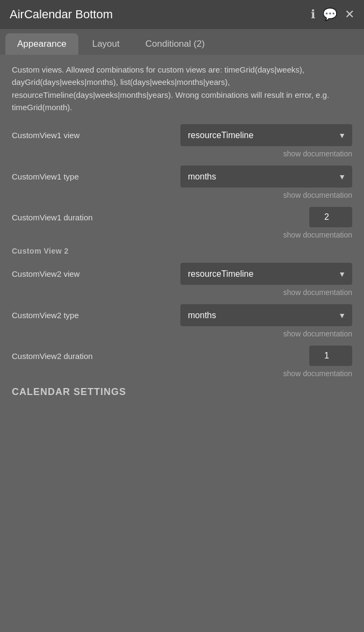 This screenshot has width=364, height=632. Describe the element at coordinates (266, 217) in the screenshot. I see `customview1-duration-control` at that location.